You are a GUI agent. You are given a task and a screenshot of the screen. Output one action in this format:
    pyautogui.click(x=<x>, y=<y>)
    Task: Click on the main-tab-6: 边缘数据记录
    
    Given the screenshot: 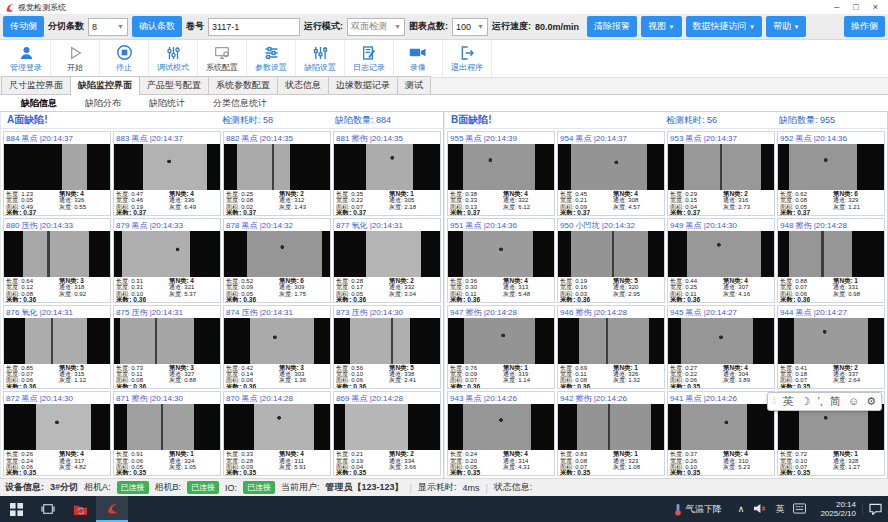 What is the action you would take?
    pyautogui.click(x=363, y=85)
    